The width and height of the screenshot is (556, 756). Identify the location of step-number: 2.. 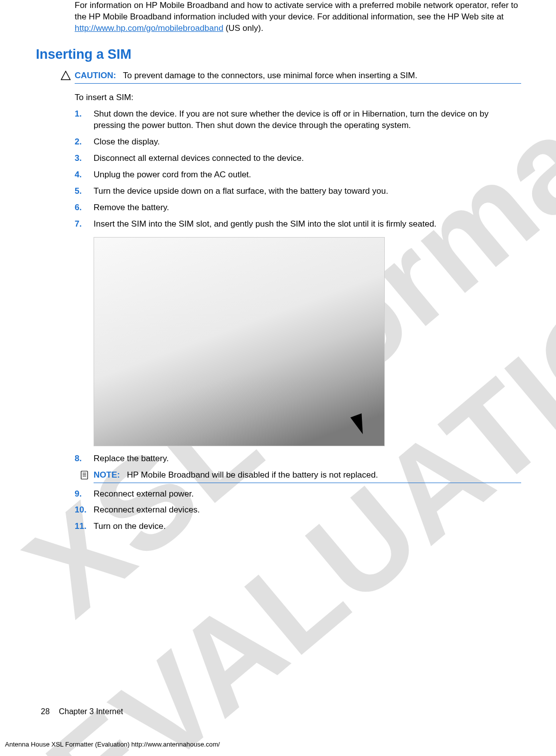
(84, 142).